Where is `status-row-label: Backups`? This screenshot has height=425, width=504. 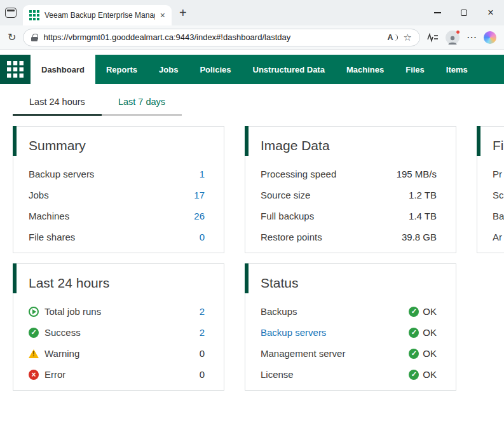
status-row-label: Backups is located at coordinates (279, 312).